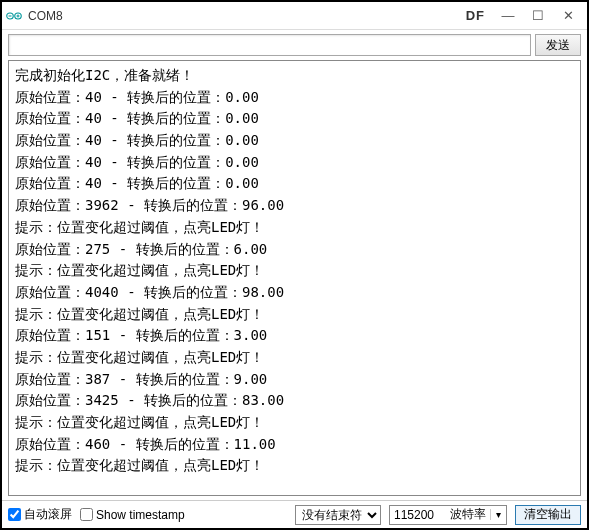 This screenshot has width=589, height=530. Describe the element at coordinates (294, 514) in the screenshot. I see `bottom-bar: 自动滚屏 Show timestamp 没有结束符 波特率 ▾ 清空输出` at that location.